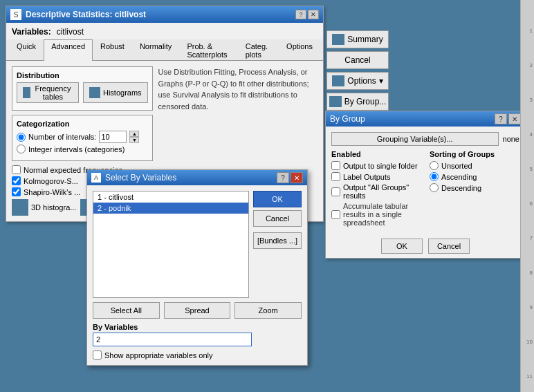 This screenshot has height=392, width=534. I want to click on select-ok-btn: OK, so click(277, 199).